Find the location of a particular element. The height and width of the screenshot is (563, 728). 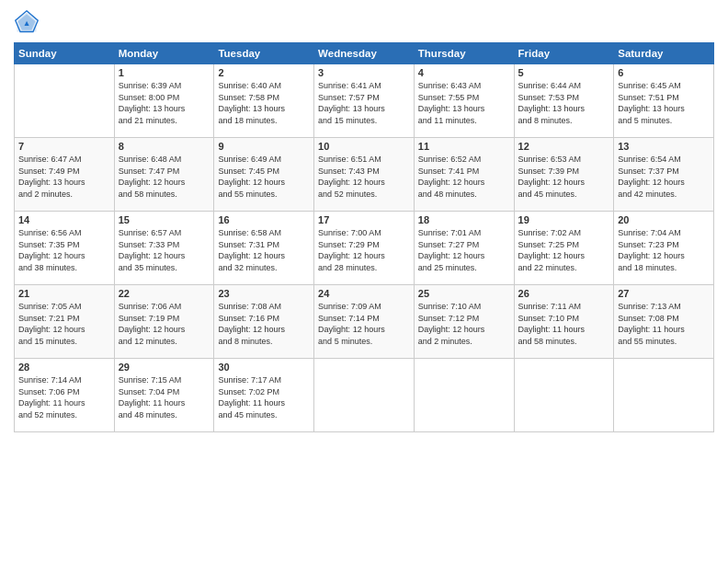

calendar-cell: 12Sunrise: 6:53 AM Sunset: 7:39 PM Dayli… is located at coordinates (564, 175).